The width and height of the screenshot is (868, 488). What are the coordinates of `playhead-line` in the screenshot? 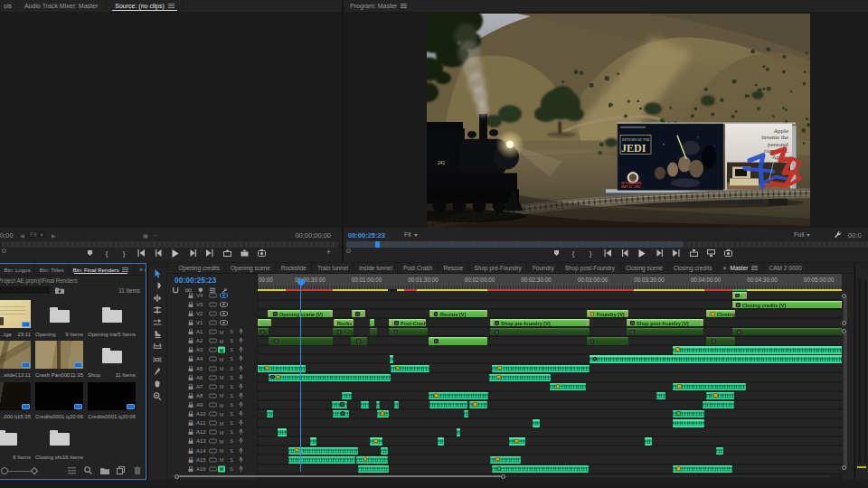 It's located at (300, 380).